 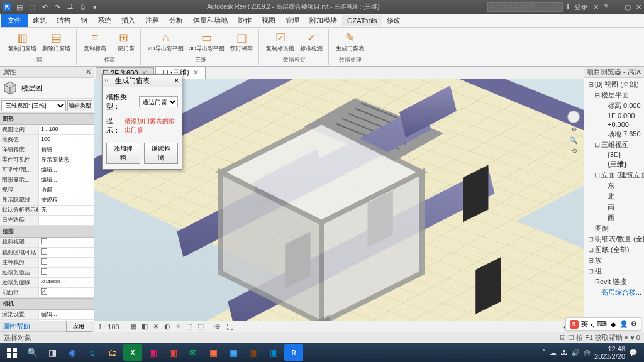 I want to click on ime-emoji-icon: ☻, so click(x=613, y=324).